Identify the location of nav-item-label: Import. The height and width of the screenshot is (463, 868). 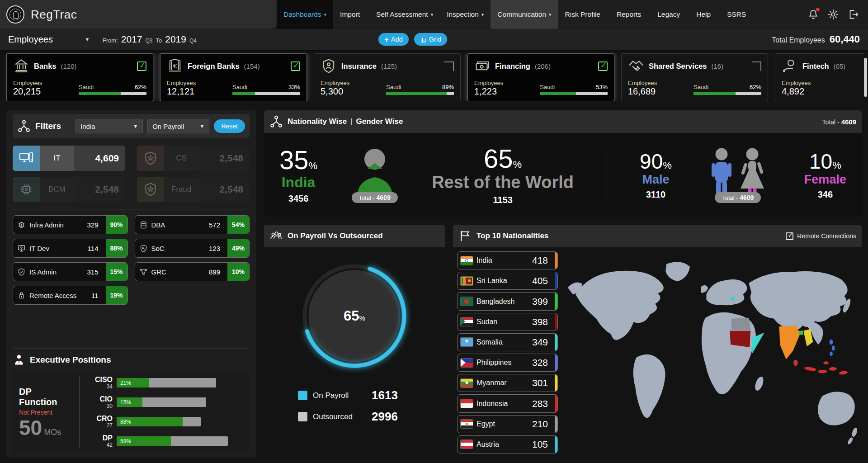
(350, 14).